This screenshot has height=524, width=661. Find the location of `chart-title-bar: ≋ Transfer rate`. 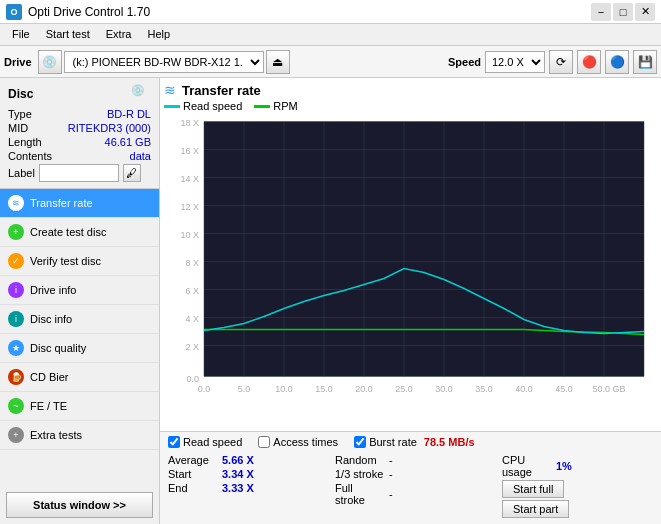

chart-title-bar: ≋ Transfer rate is located at coordinates (410, 90).